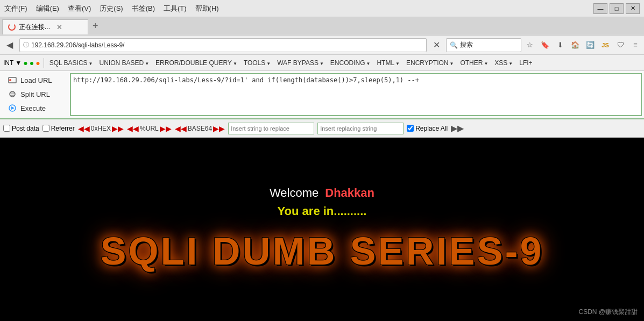 Image resolution: width=644 pixels, height=321 pixels. What do you see at coordinates (22, 63) in the screenshot?
I see `type-selector: INT ▼ ● ● ●` at bounding box center [22, 63].